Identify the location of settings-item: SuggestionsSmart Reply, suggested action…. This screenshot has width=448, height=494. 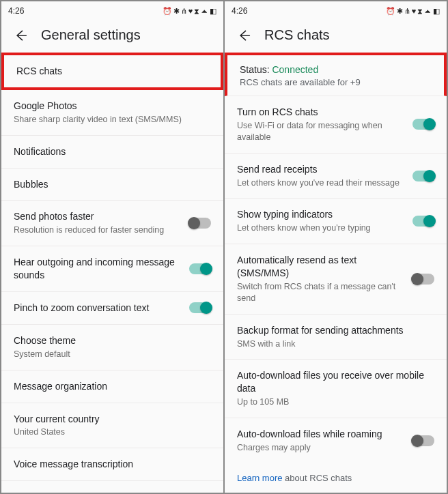
(112, 487).